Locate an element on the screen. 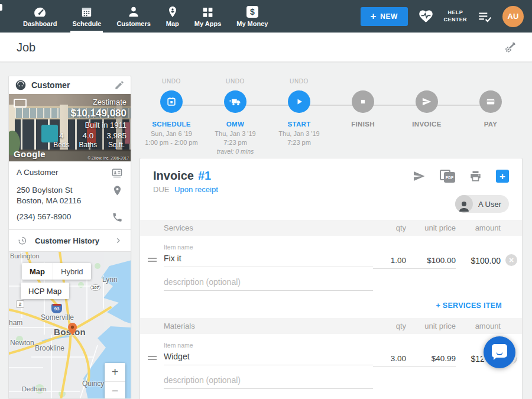 This screenshot has height=399, width=532. chevron-right-icon is located at coordinates (118, 241).